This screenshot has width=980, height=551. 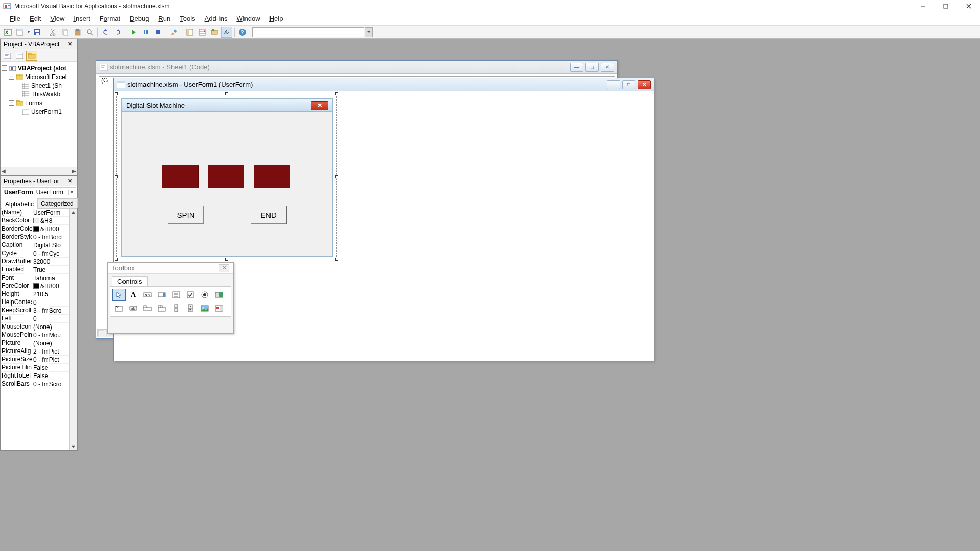 What do you see at coordinates (39, 237) in the screenshot?
I see `property-row: BorderStyle0 - fmBord` at bounding box center [39, 237].